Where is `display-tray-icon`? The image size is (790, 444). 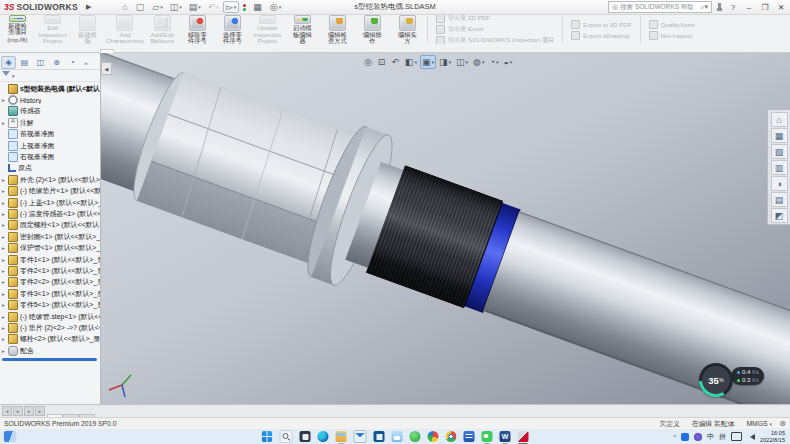 display-tray-icon is located at coordinates (736, 436).